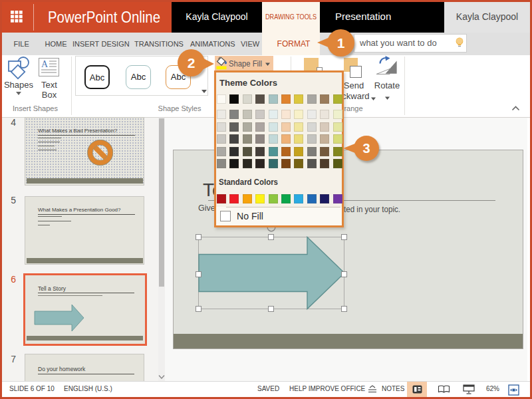  What do you see at coordinates (250, 216) in the screenshot?
I see `svg-text: No Fill` at bounding box center [250, 216].